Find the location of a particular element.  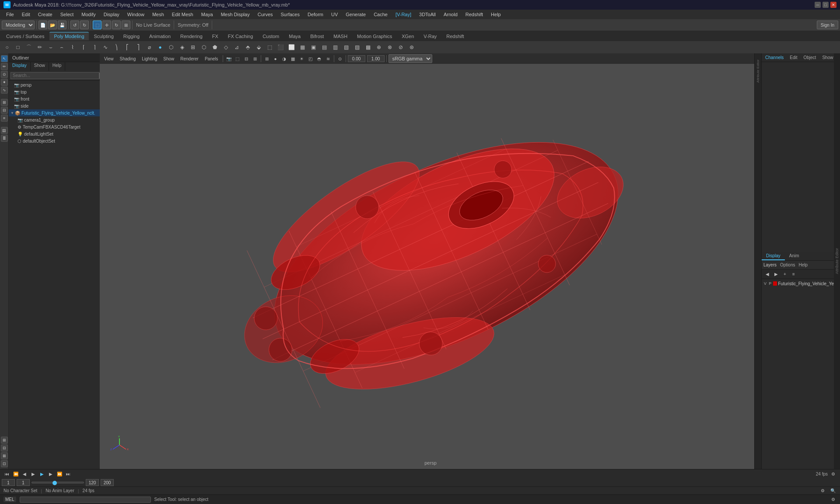

menu-redshift: Redshift is located at coordinates (474, 14).